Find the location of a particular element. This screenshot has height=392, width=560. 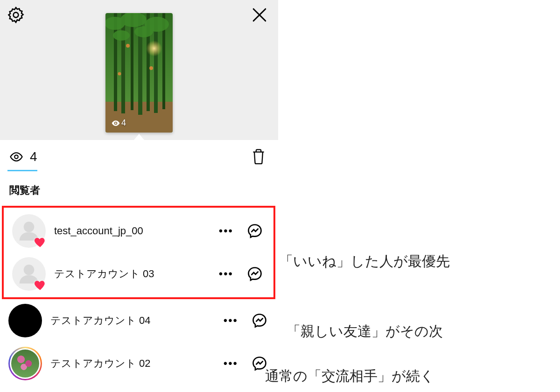

viewer-row: テストアカウント 03 ••• is located at coordinates (139, 274).